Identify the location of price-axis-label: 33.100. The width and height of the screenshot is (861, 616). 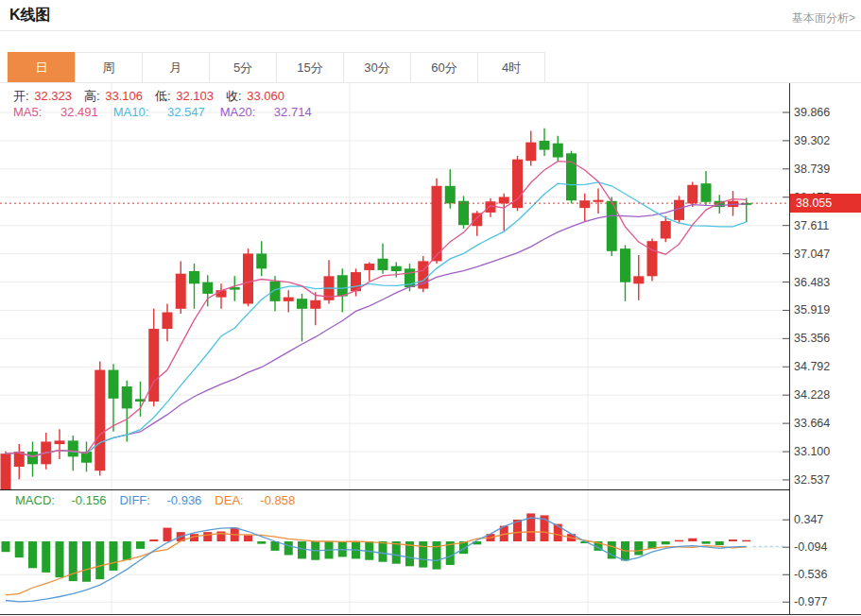
(827, 452).